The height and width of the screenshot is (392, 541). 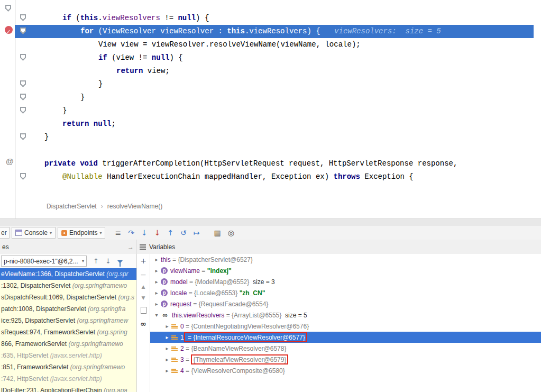 What do you see at coordinates (144, 310) in the screenshot?
I see `copy-icon` at bounding box center [144, 310].